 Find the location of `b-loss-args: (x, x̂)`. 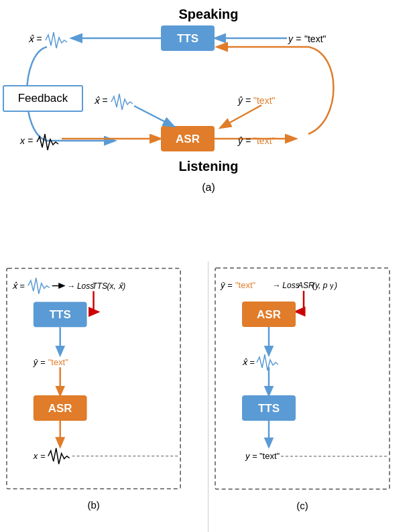

b-loss-args: (x, x̂) is located at coordinates (116, 286).